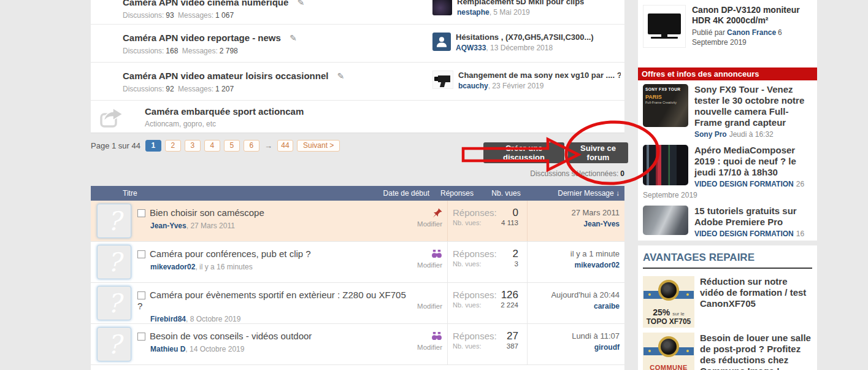 The width and height of the screenshot is (868, 370). I want to click on page-button-2: 2, so click(173, 146).